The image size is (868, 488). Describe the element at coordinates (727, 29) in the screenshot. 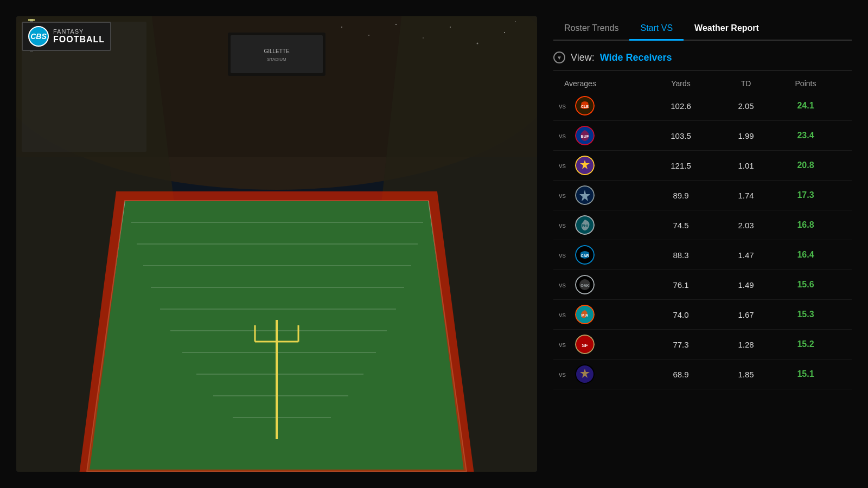

I see `tab-weather-report: Weather Report` at that location.